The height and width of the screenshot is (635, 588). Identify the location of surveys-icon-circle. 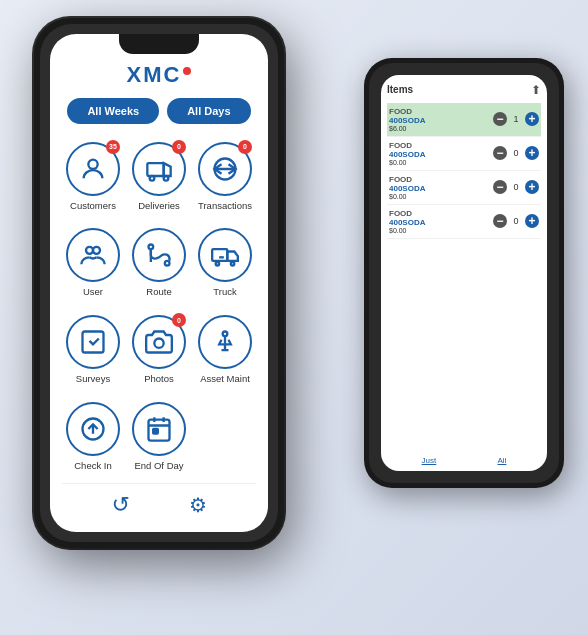
(93, 342).